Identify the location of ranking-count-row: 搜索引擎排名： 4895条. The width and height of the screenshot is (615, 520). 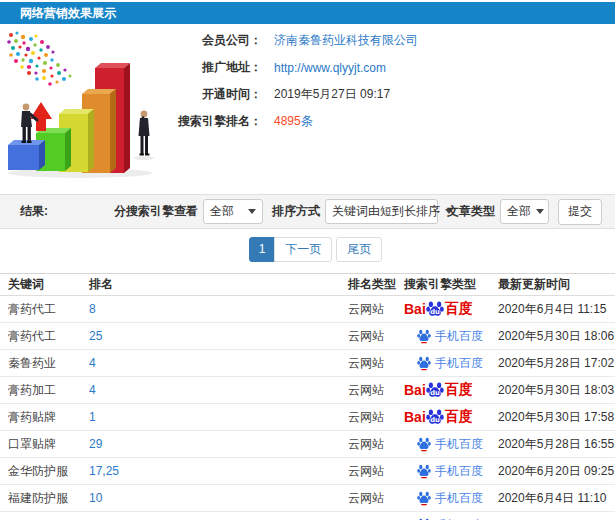
(380, 122).